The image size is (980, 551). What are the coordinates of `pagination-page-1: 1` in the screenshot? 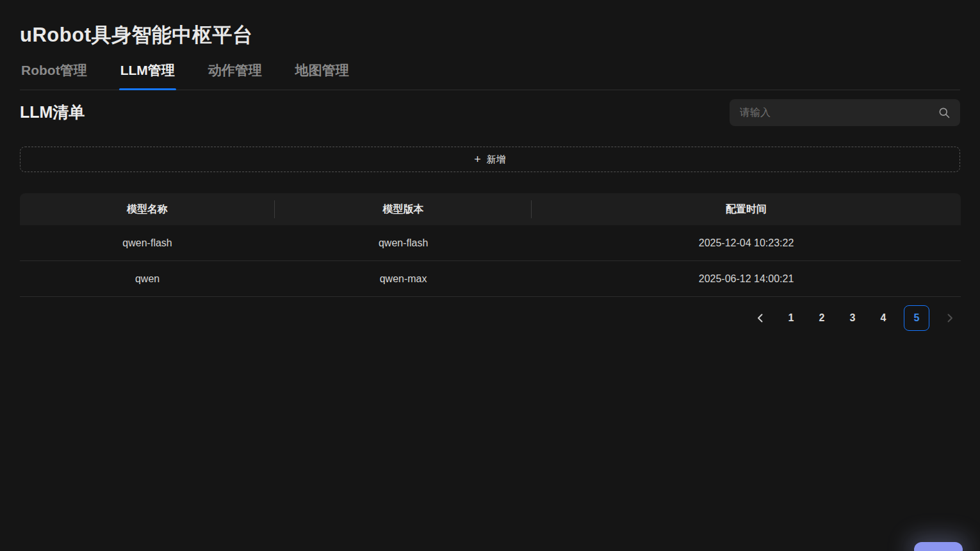 It's located at (791, 318).